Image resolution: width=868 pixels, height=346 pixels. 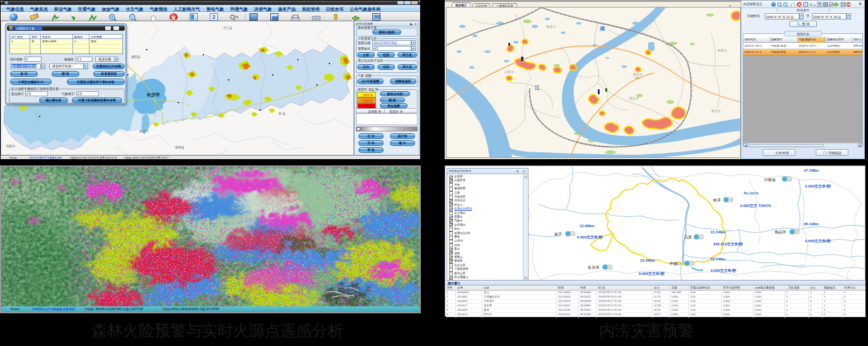 What do you see at coordinates (718, 259) in the screenshot?
I see `svg-text: 16.346m` at bounding box center [718, 259].